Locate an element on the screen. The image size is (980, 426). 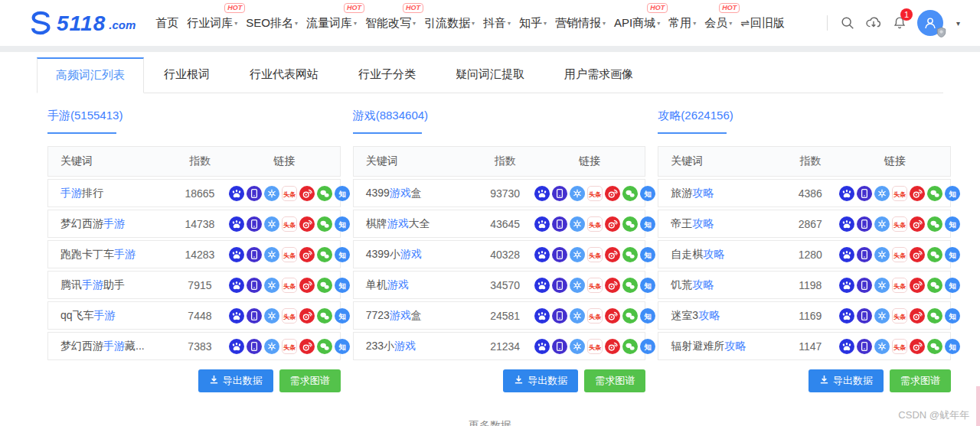
tab-6: 用户需求画像 is located at coordinates (599, 75).